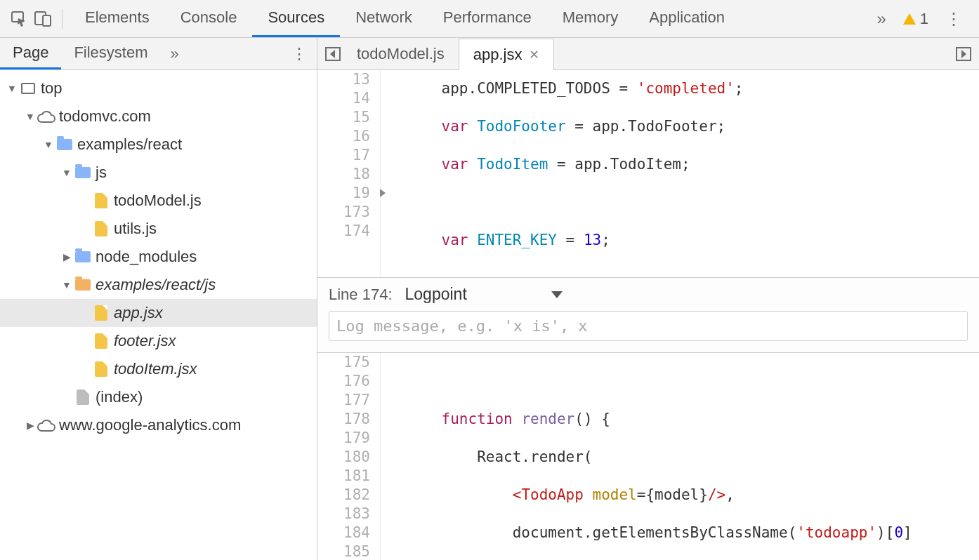  What do you see at coordinates (687, 18) in the screenshot?
I see `tab-application: Application` at bounding box center [687, 18].